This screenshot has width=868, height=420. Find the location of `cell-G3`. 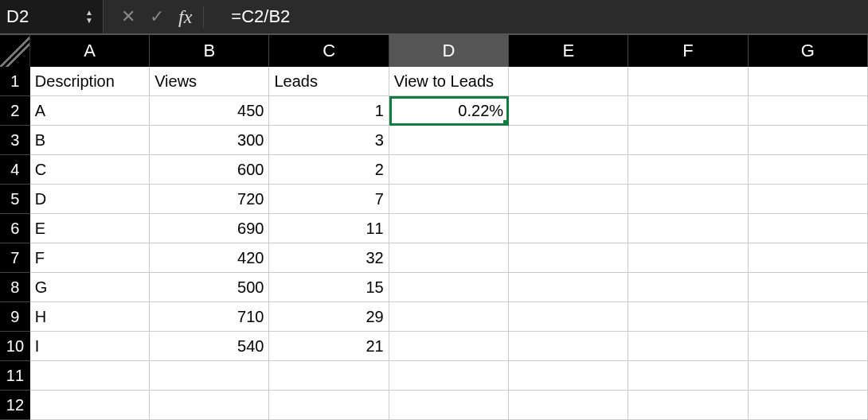

cell-G3 is located at coordinates (808, 140).